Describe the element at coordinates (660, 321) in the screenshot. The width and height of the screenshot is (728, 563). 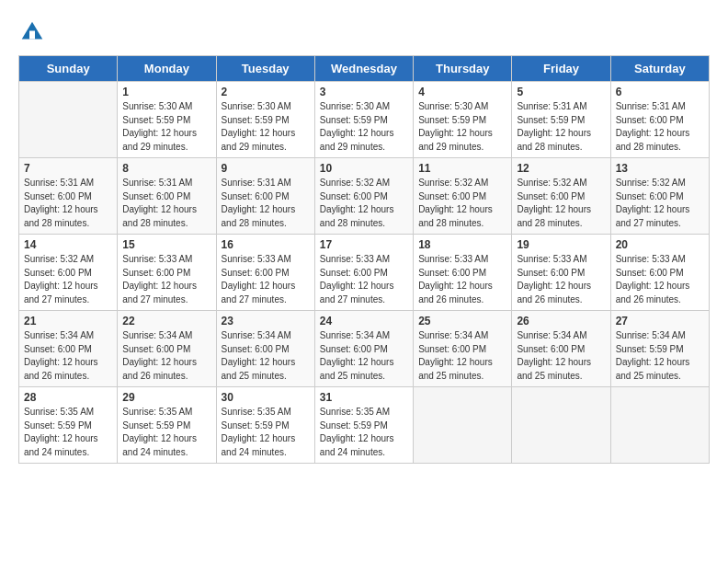
I see `day-number: 27` at that location.